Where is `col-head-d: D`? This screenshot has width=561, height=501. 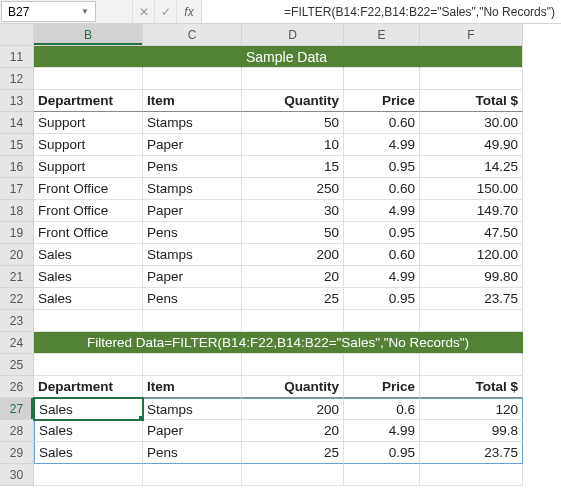 col-head-d: D is located at coordinates (293, 35).